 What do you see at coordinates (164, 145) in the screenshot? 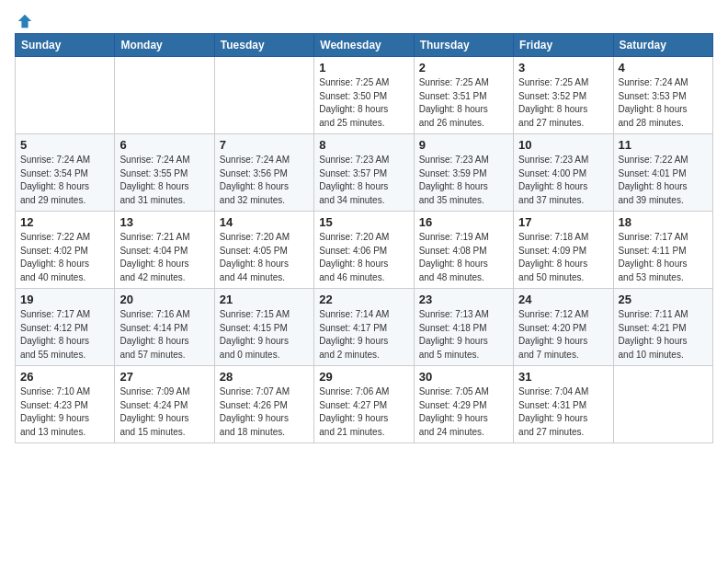
I see `day-number-6: 6` at bounding box center [164, 145].